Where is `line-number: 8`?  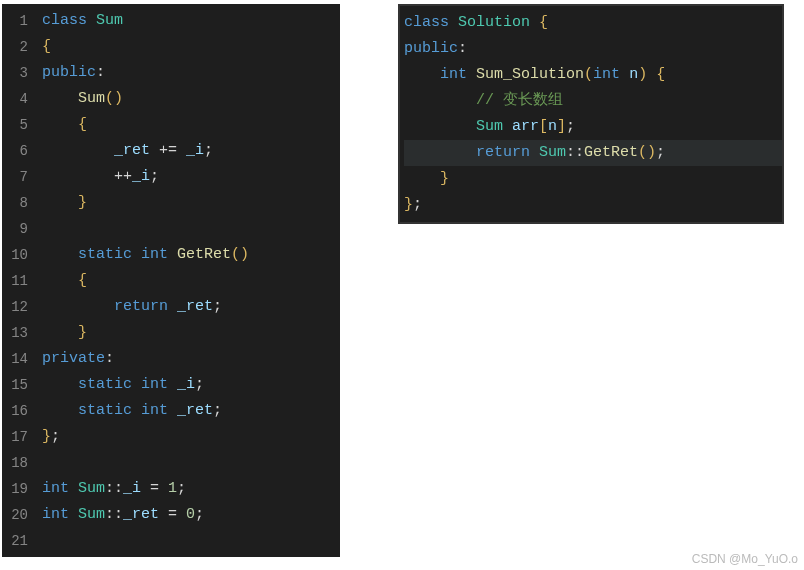 line-number: 8 is located at coordinates (18, 203).